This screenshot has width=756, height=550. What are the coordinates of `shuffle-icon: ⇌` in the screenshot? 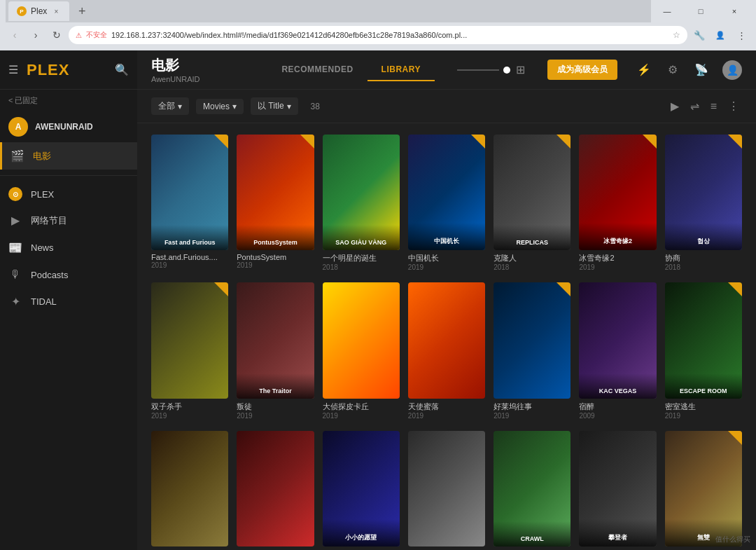 It's located at (694, 106).